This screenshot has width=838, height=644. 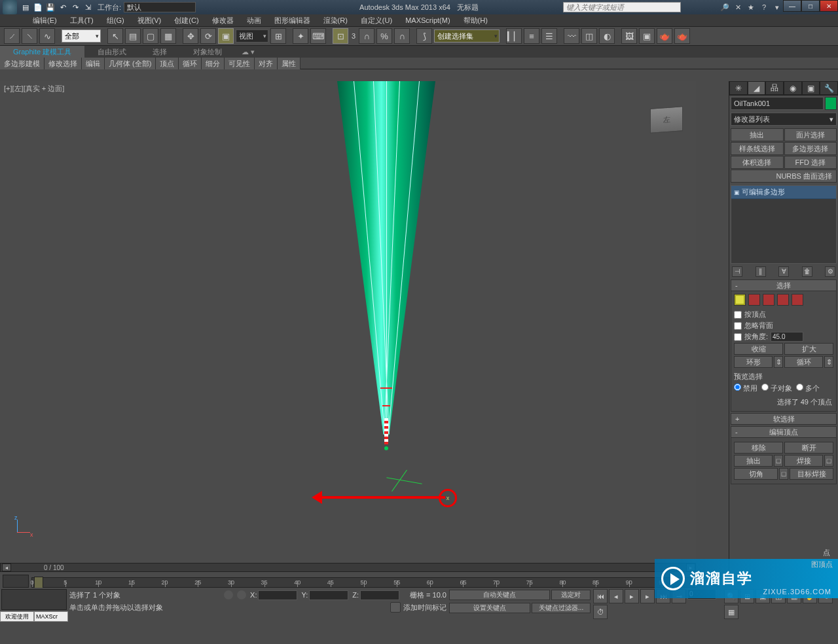 What do you see at coordinates (589, 36) in the screenshot?
I see `schematic-icon: ◫` at bounding box center [589, 36].